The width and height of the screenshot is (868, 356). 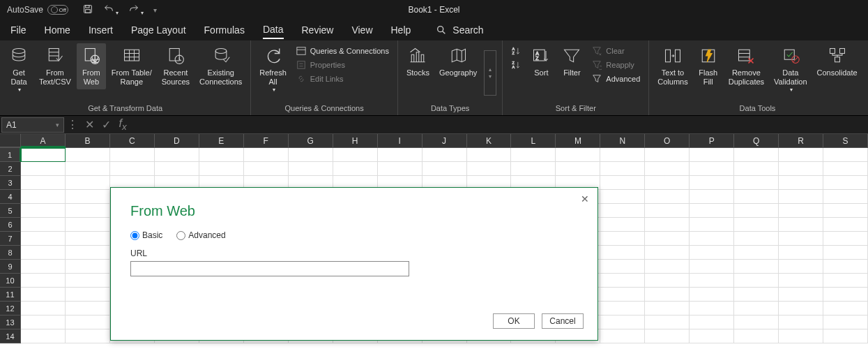 What do you see at coordinates (88, 309) in the screenshot?
I see `cell-B12` at bounding box center [88, 309].